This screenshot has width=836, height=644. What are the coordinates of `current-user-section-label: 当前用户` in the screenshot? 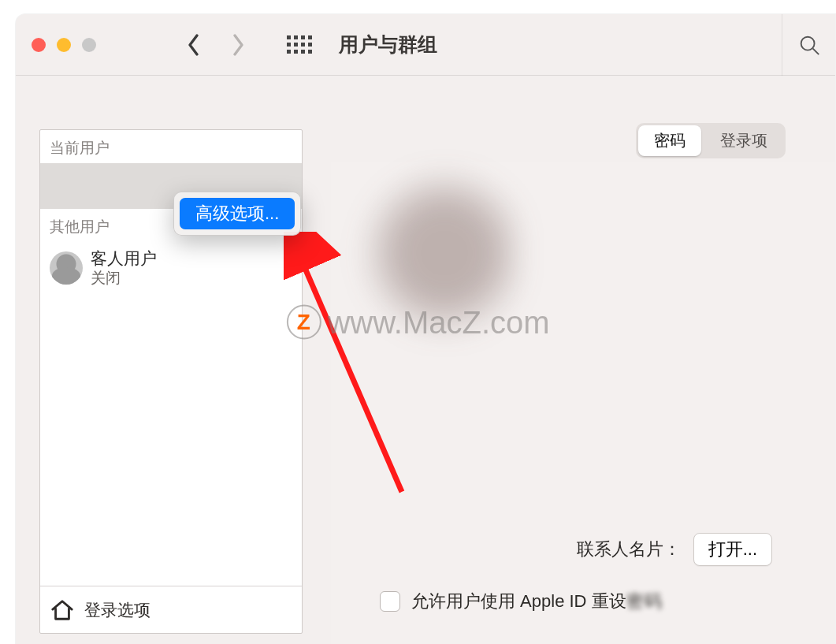 It's located at (171, 147).